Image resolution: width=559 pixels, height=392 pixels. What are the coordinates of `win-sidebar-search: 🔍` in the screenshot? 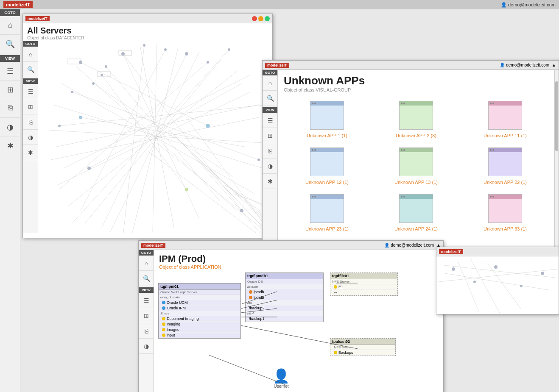 It's located at (31, 70).